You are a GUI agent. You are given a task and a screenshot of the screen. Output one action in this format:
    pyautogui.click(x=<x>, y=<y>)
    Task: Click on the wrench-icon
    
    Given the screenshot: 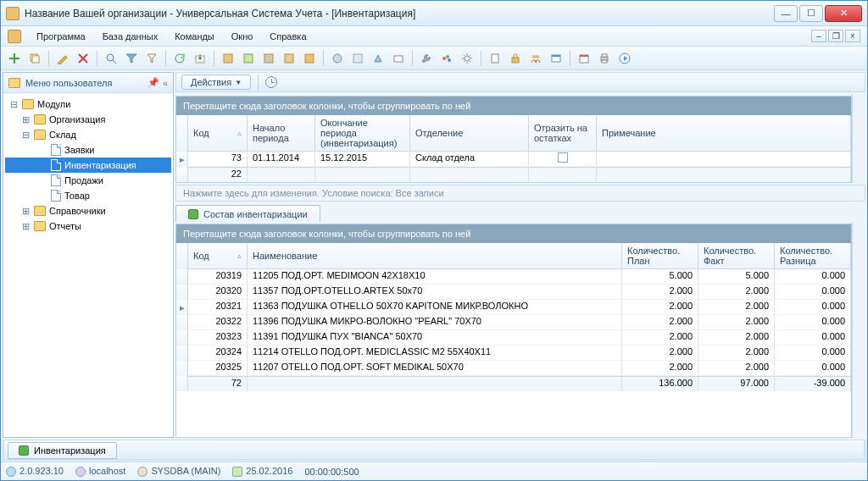 What is the action you would take?
    pyautogui.click(x=426, y=58)
    